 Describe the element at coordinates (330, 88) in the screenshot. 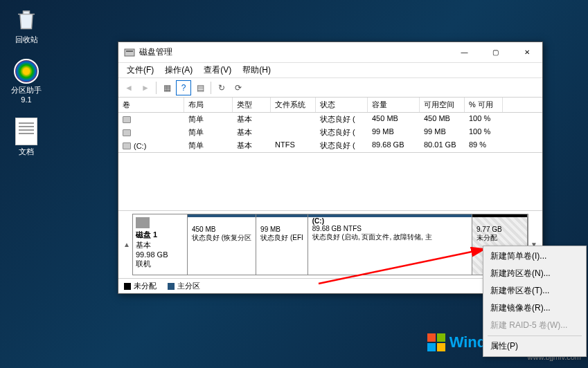

I see `toolbar: ◄ ► ▦ ? ▤ ↻ ⟳` at that location.